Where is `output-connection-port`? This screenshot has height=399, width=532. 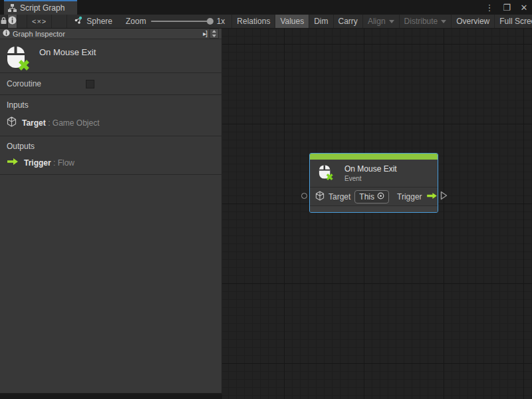
output-connection-port is located at coordinates (444, 197).